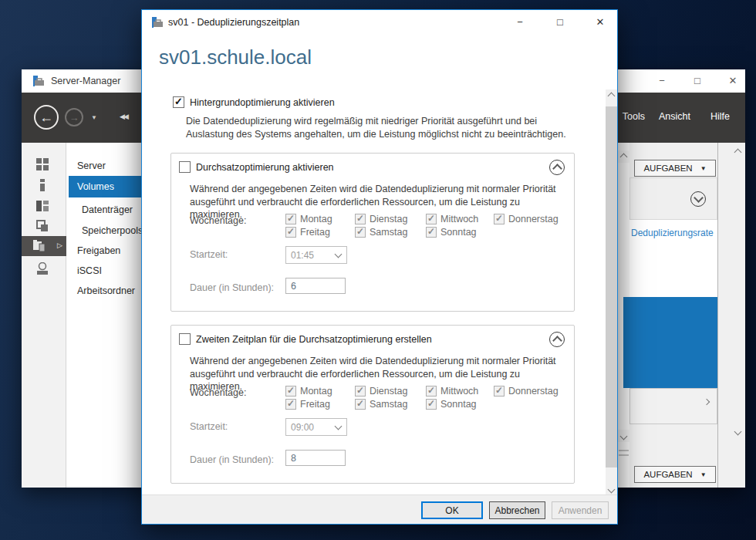  Describe the element at coordinates (673, 315) in the screenshot. I see `volumes-detail-panel: AUFGABEN ▼ Deduplizierungsrate AUFGABEN` at that location.